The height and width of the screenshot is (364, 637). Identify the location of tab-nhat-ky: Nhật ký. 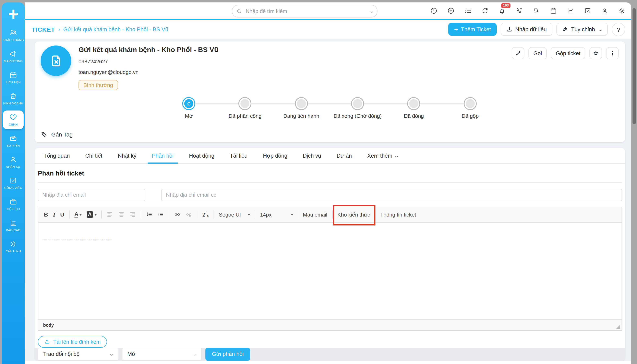
(127, 156).